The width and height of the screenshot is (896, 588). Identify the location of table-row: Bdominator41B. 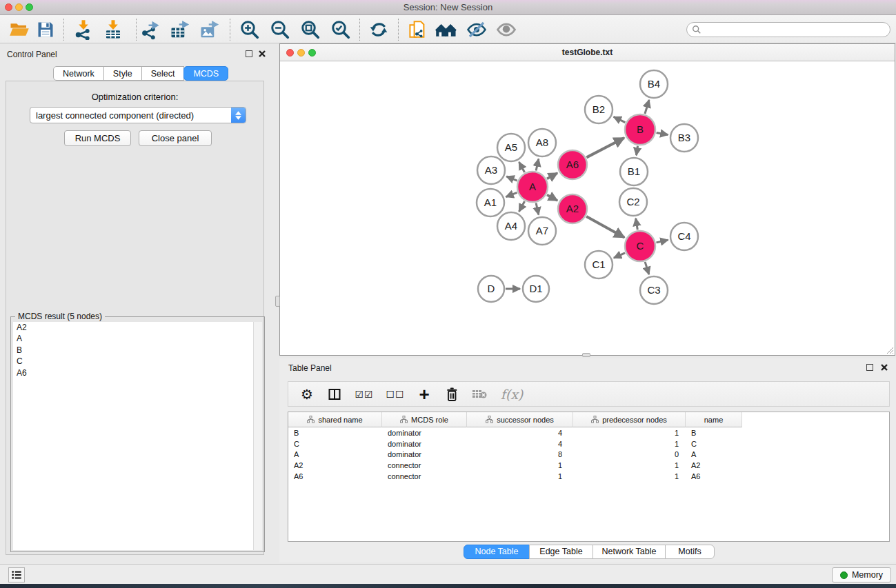
(589, 433).